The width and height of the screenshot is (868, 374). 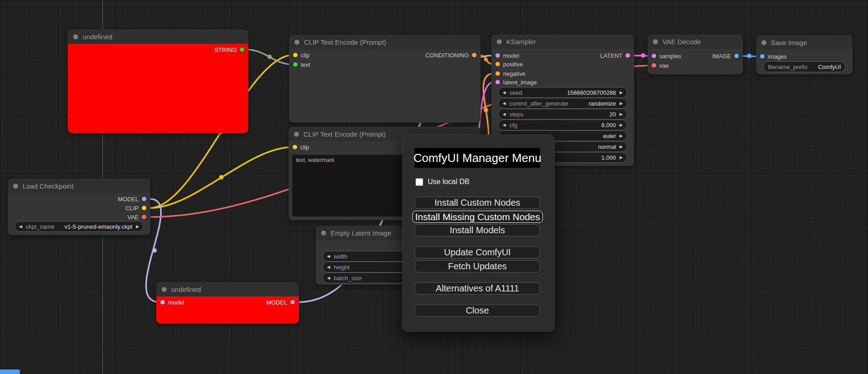 I want to click on node-undefined-top: undefined STRING, so click(x=158, y=81).